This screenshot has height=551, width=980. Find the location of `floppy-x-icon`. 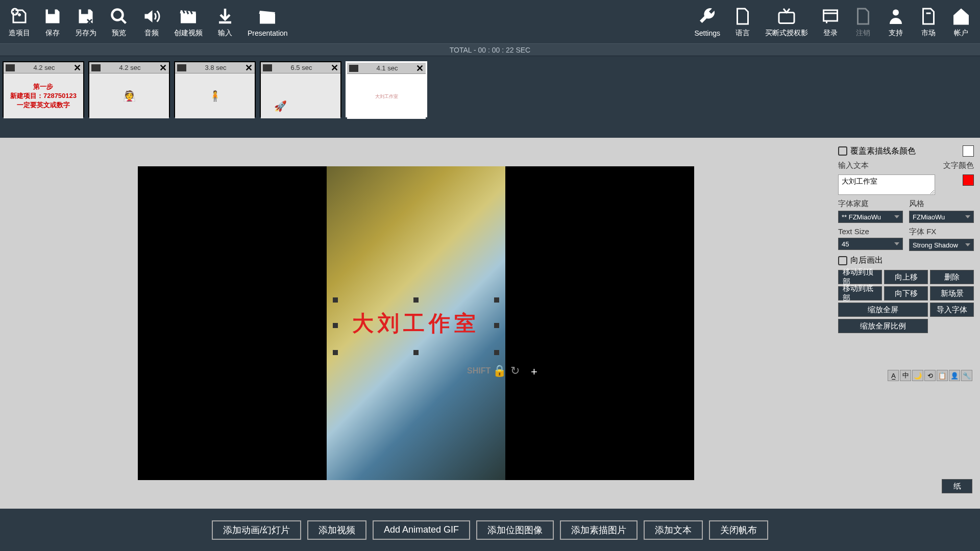

floppy-x-icon is located at coordinates (86, 16).